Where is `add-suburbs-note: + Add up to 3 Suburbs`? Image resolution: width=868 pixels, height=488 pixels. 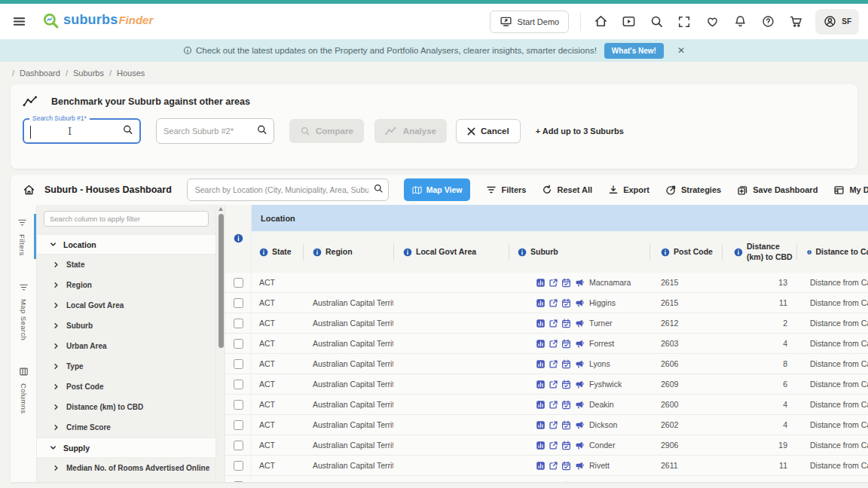 add-suburbs-note: + Add up to 3 Suburbs is located at coordinates (580, 131).